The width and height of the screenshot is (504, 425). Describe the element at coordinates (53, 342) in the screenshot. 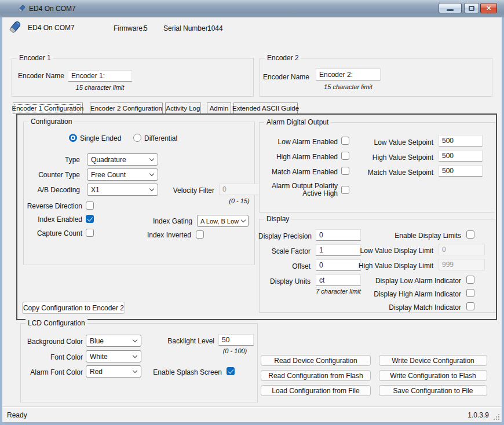

I see `background-color-label: Background Color` at that location.